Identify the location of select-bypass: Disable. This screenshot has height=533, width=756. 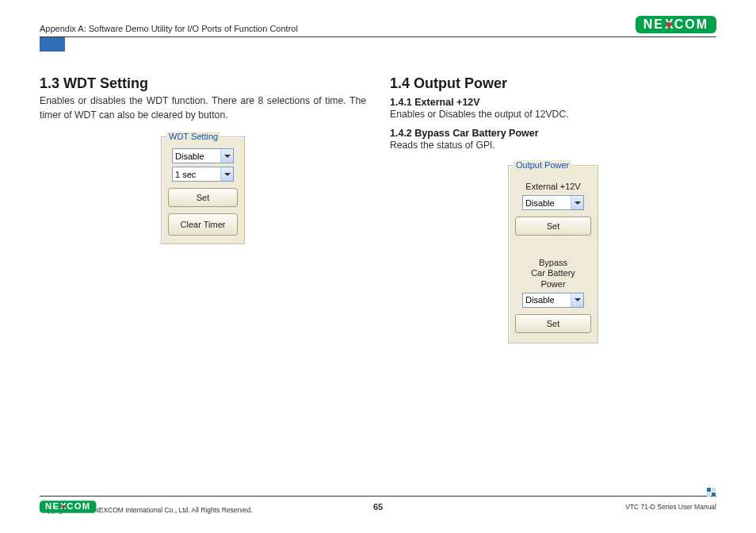
(553, 300).